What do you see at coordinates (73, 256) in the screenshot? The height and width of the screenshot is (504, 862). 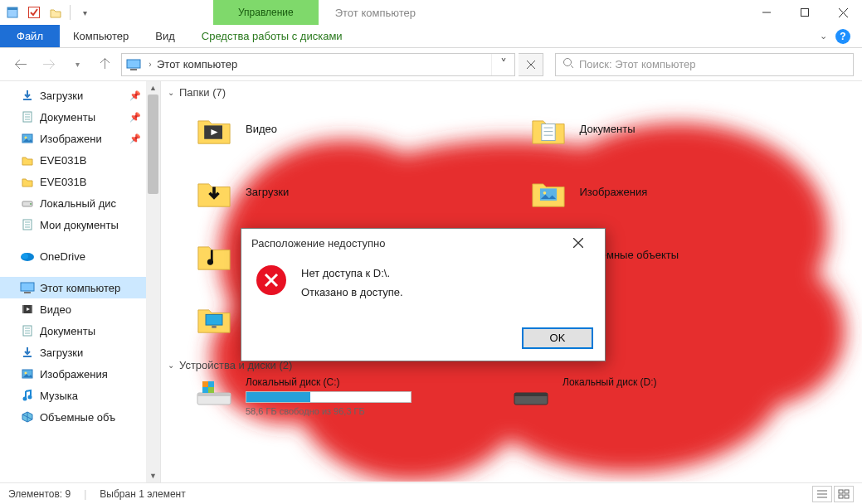 I see `sidebar-item-onedrive: OneDrive` at bounding box center [73, 256].